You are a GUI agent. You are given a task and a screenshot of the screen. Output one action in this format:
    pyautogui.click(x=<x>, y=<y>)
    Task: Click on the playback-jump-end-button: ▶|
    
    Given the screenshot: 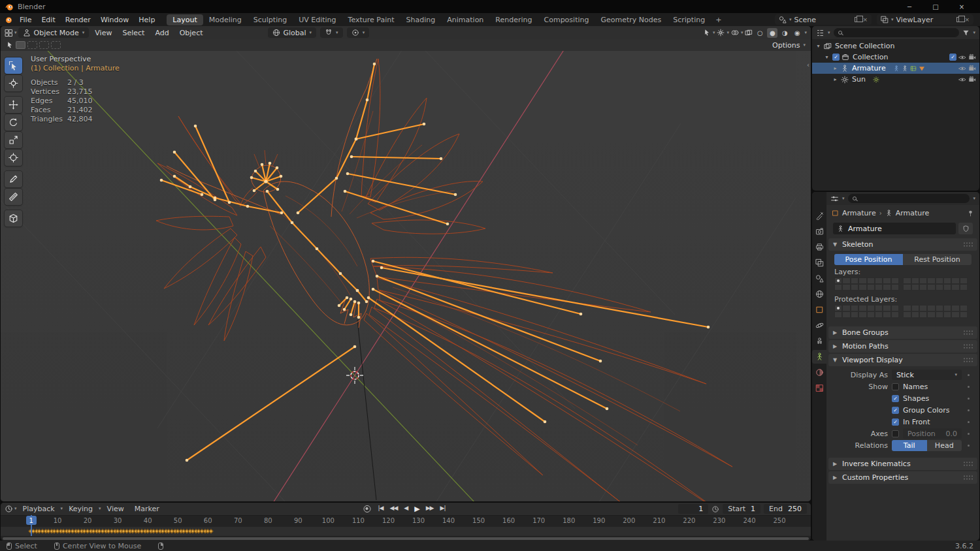 What is the action you would take?
    pyautogui.click(x=443, y=509)
    